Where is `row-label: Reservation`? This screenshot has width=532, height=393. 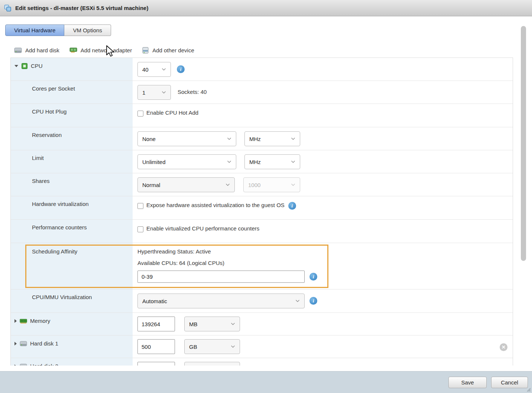 row-label: Reservation is located at coordinates (72, 139).